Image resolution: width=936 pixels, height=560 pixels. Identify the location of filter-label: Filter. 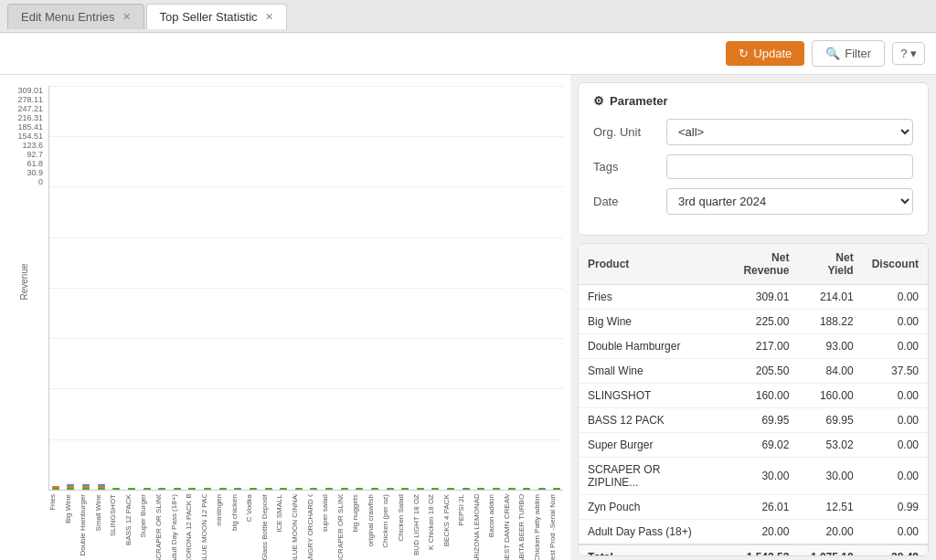
(857, 53).